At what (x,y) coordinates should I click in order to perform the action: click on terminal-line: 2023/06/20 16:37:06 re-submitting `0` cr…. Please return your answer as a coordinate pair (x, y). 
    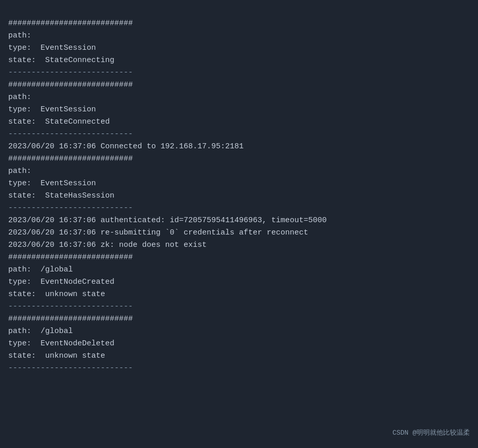
    Looking at the image, I should click on (239, 233).